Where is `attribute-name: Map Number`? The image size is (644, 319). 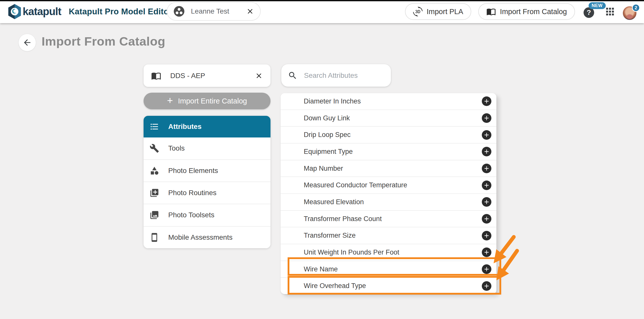
attribute-name: Map Number is located at coordinates (393, 169).